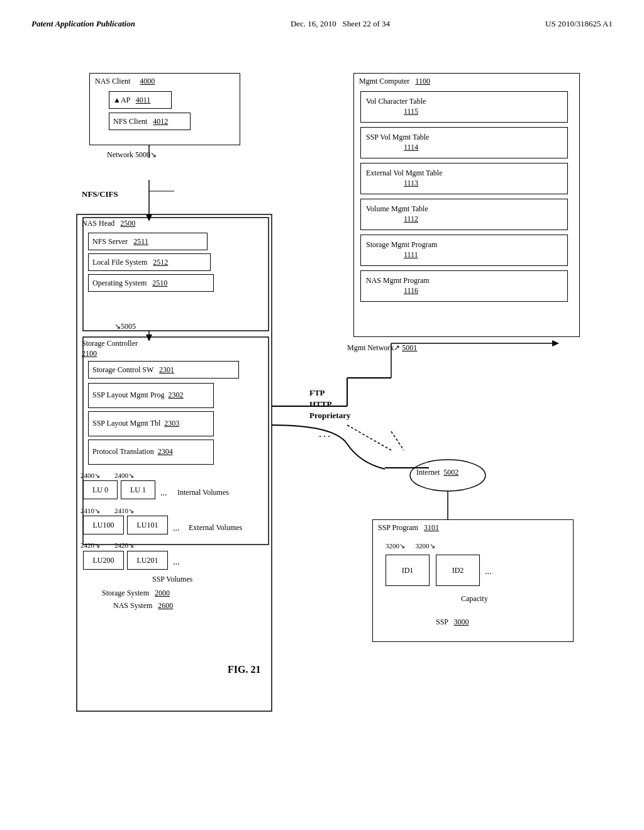  I want to click on dots-external: ..., so click(176, 528).